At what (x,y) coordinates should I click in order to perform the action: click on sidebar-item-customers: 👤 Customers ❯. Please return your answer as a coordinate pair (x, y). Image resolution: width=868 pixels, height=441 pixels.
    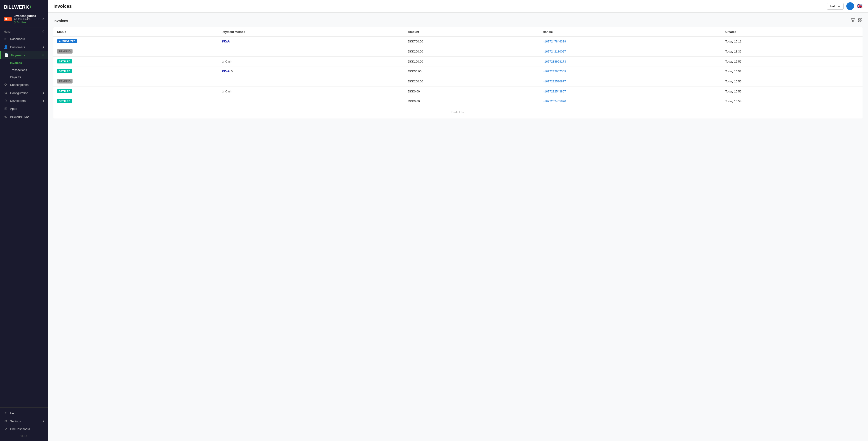
    Looking at the image, I should click on (24, 47).